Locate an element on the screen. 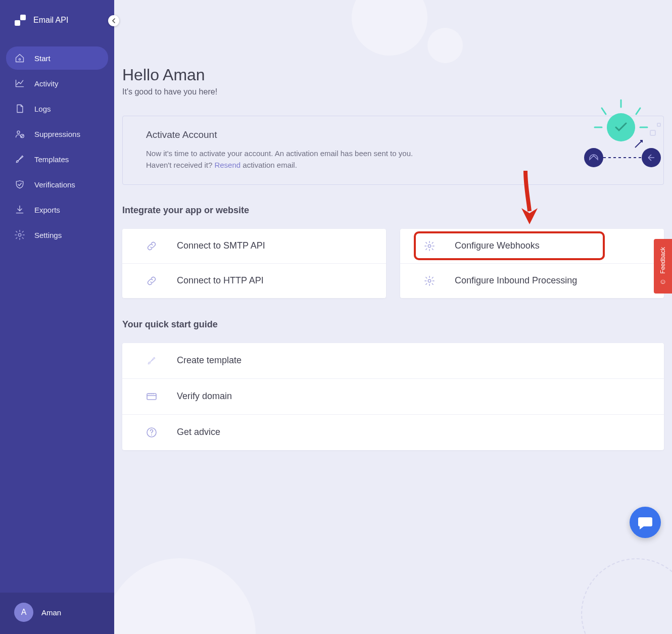 The image size is (672, 634). sidebar-item-settings: Settings is located at coordinates (57, 235).